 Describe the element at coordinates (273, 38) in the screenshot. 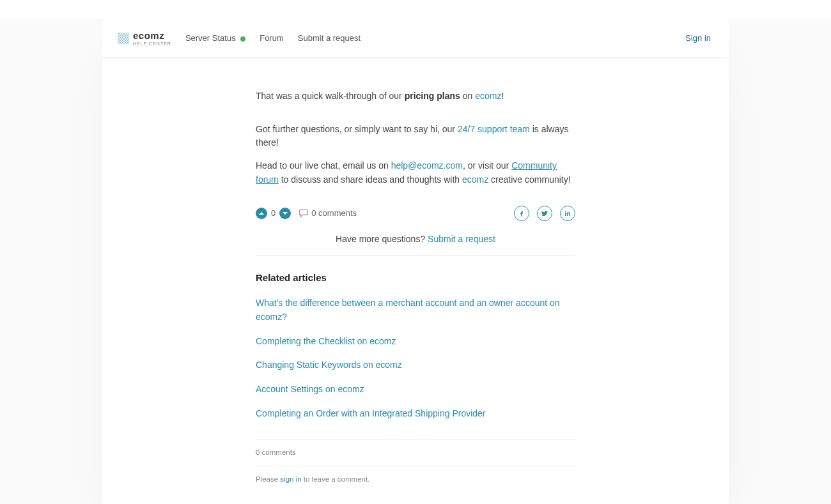

I see `nav: Server Status Forum Submit a request` at that location.